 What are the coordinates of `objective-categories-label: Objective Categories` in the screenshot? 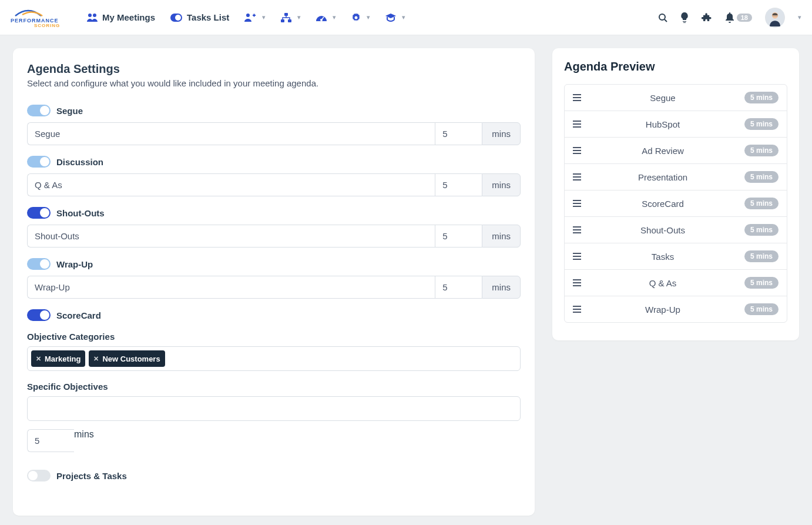 It's located at (274, 336).